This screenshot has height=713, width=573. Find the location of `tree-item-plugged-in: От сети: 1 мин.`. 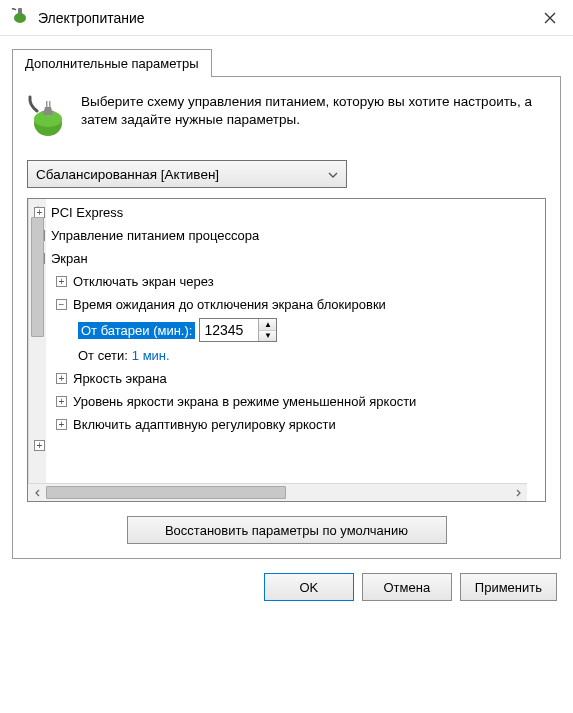

tree-item-plugged-in: От сети: 1 мин. is located at coordinates (278, 356).